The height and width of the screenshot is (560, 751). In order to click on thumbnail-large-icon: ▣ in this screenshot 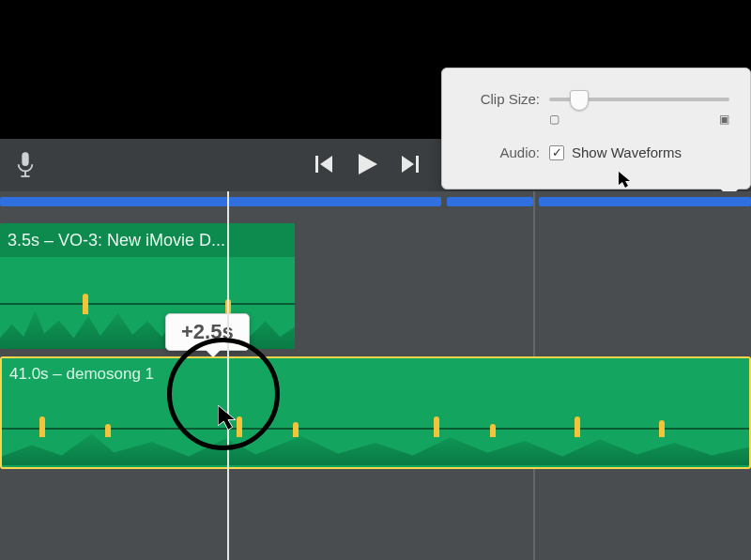, I will do `click(725, 119)`.